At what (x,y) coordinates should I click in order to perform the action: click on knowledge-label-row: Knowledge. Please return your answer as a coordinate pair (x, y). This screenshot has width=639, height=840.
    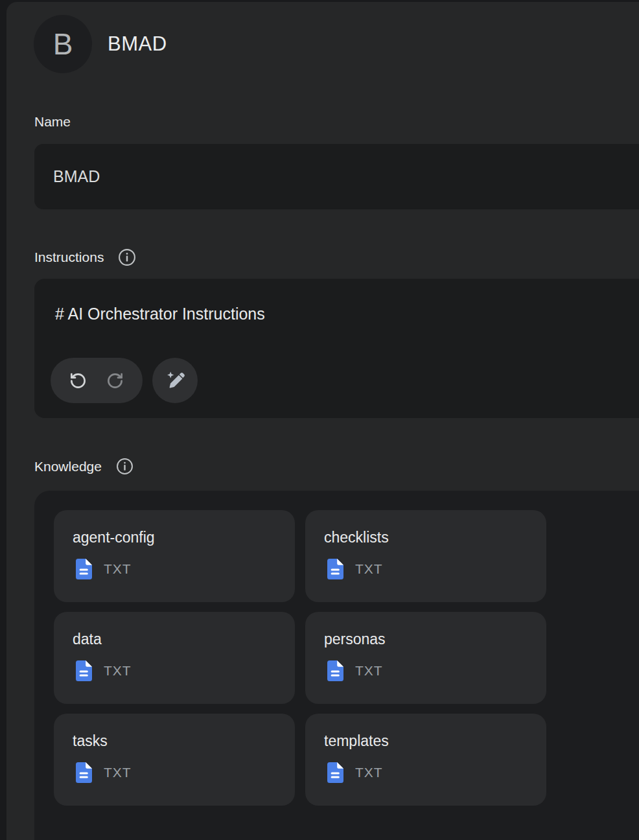
    Looking at the image, I should click on (84, 467).